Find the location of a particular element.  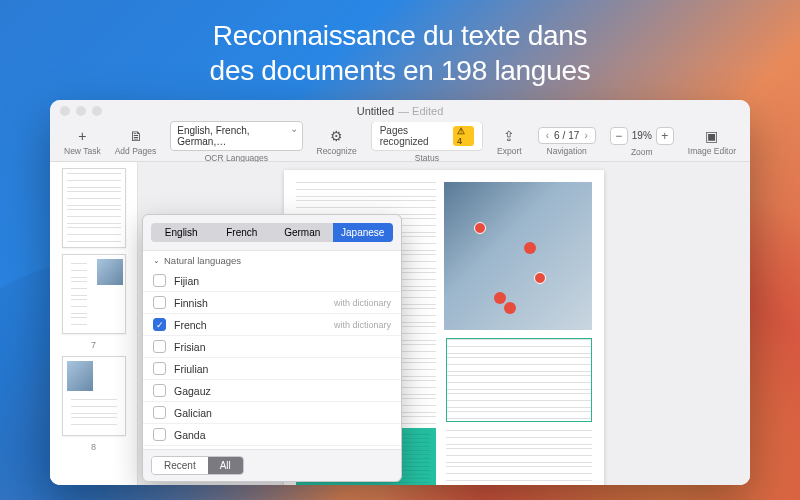

window-controls is located at coordinates (81, 111).